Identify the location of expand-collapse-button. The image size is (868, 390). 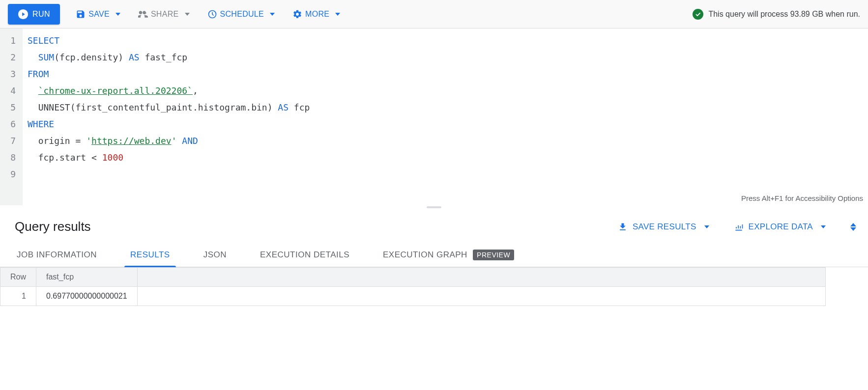
(853, 227).